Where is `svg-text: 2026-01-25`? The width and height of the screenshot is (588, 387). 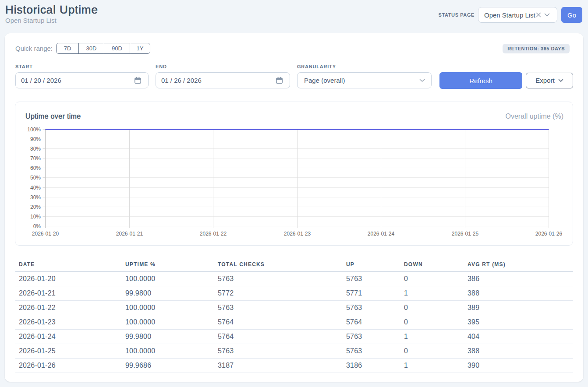
svg-text: 2026-01-25 is located at coordinates (465, 234).